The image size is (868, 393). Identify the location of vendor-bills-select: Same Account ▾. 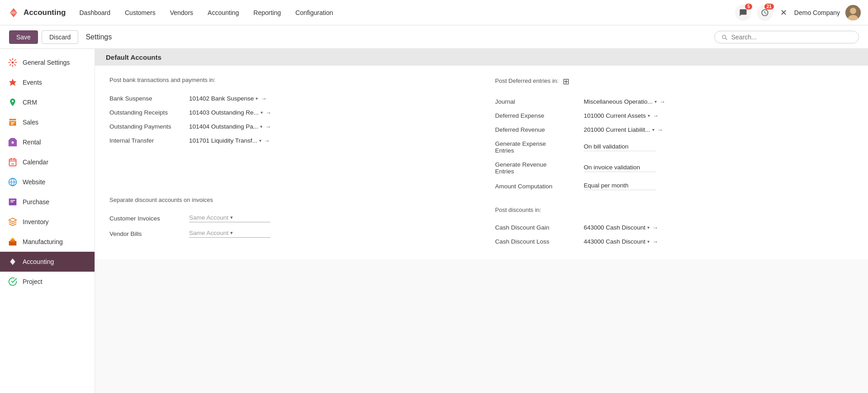
(230, 234).